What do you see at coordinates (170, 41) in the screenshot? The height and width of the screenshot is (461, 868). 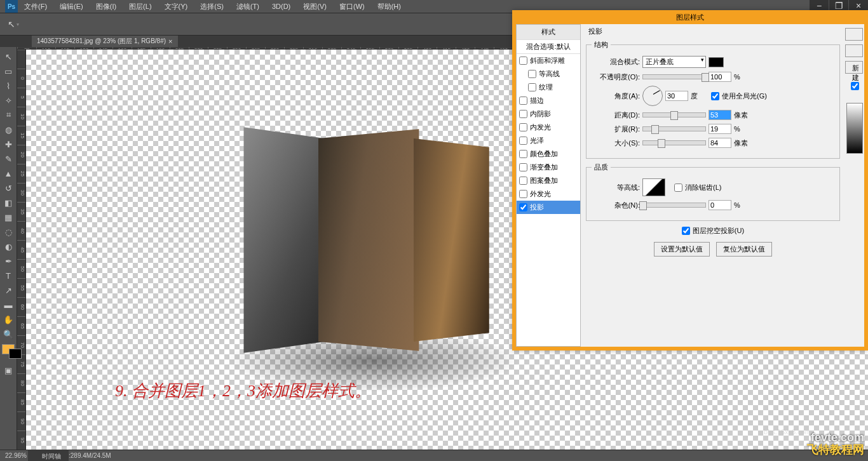 I see `document-tab-close-icon: ×` at bounding box center [170, 41].